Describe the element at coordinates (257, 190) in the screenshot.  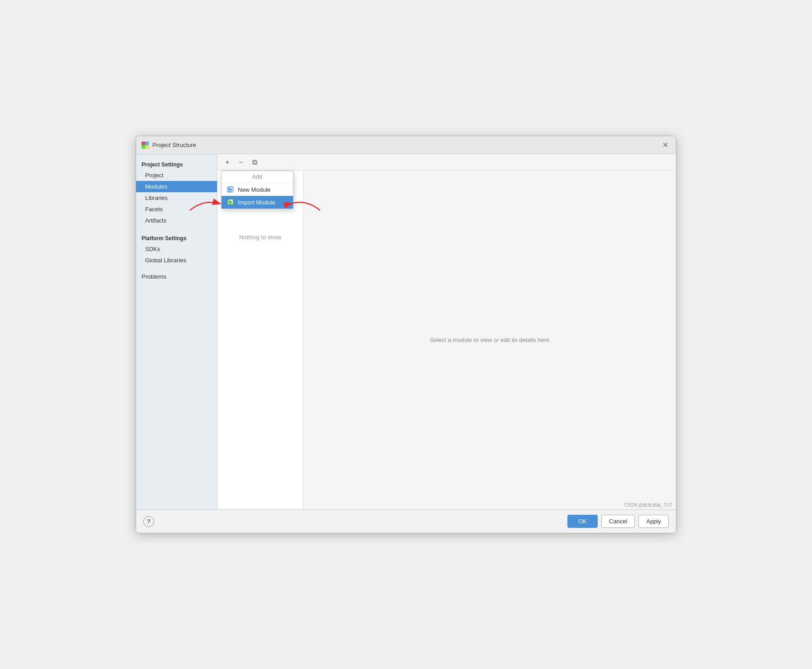
I see `new-module-item: New Module` at that location.